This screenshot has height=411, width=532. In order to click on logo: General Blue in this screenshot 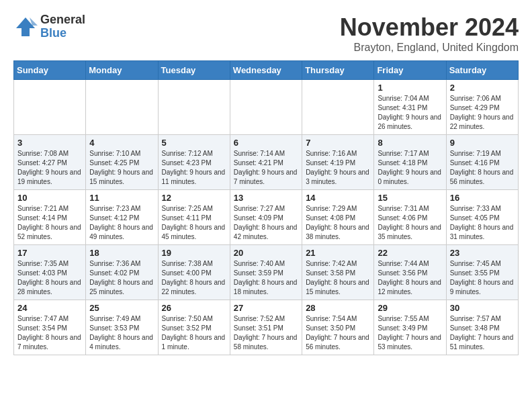, I will do `click(50, 27)`.